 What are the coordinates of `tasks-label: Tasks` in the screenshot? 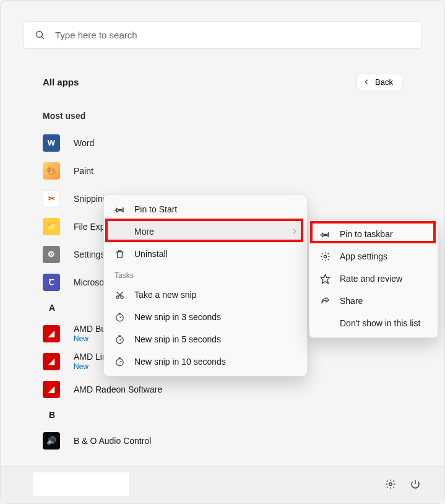 It's located at (205, 274).